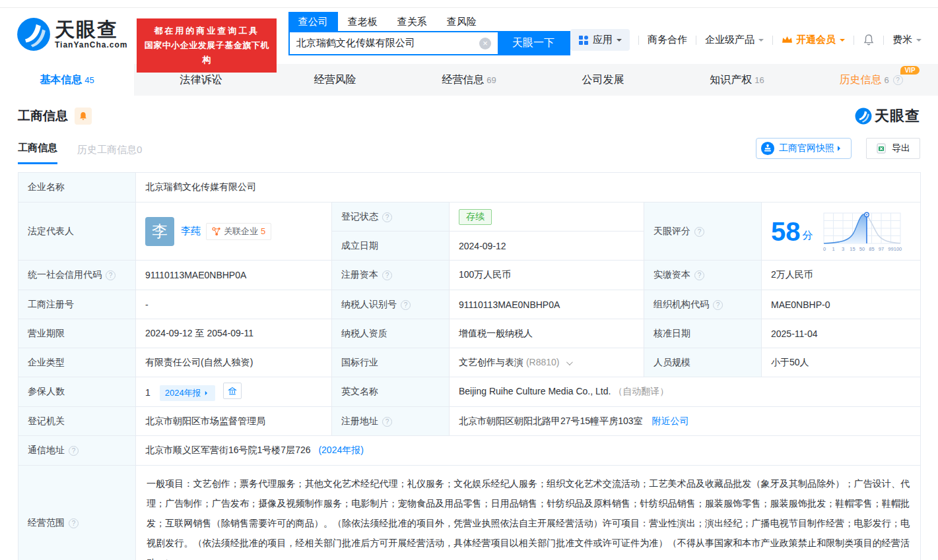  I want to click on svg-text: 0, so click(824, 249).